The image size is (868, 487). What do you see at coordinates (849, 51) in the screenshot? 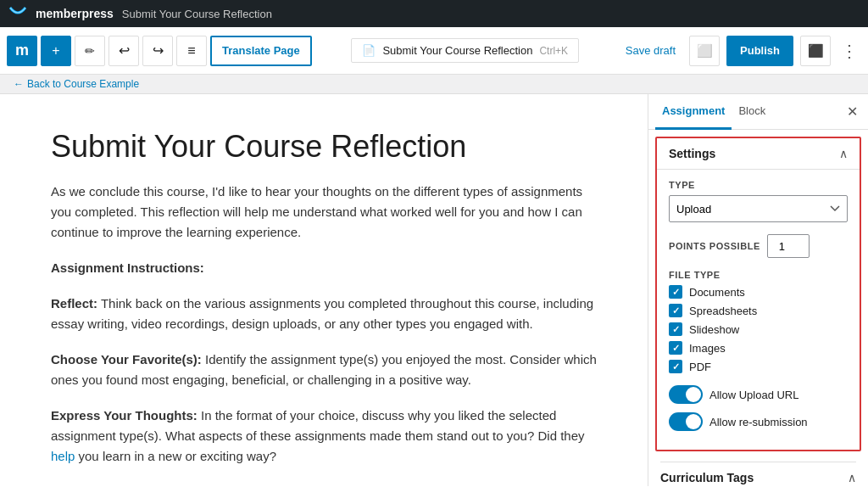
I see `more-icon: ⋮` at bounding box center [849, 51].